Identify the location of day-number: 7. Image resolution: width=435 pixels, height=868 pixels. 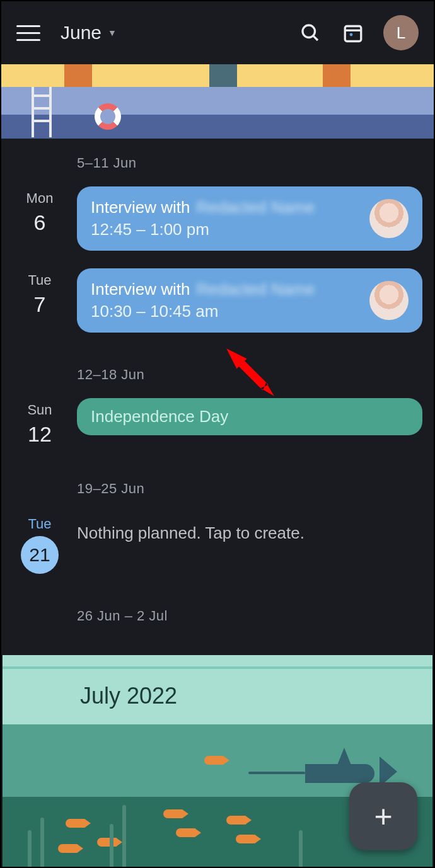
(40, 305).